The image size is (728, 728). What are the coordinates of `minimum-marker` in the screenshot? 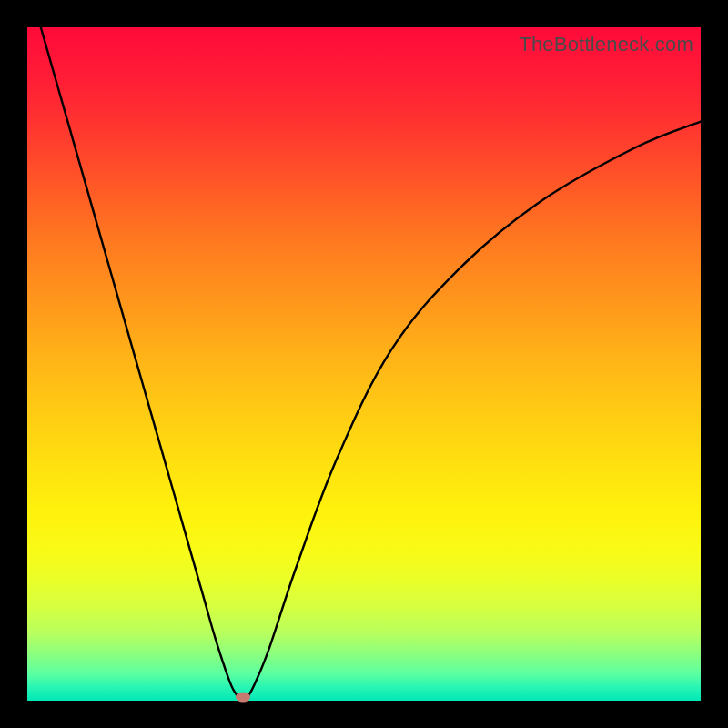 It's located at (243, 697).